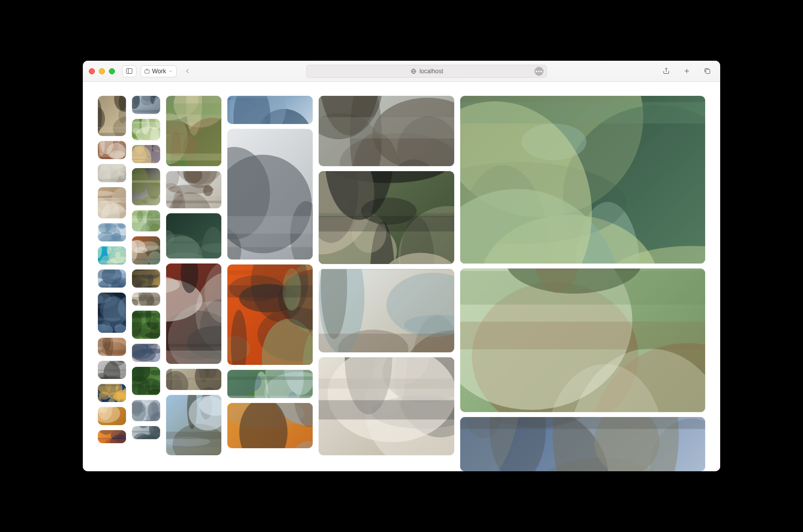  What do you see at coordinates (270, 110) in the screenshot?
I see `photo-tile-mountain-lake-pano` at bounding box center [270, 110].